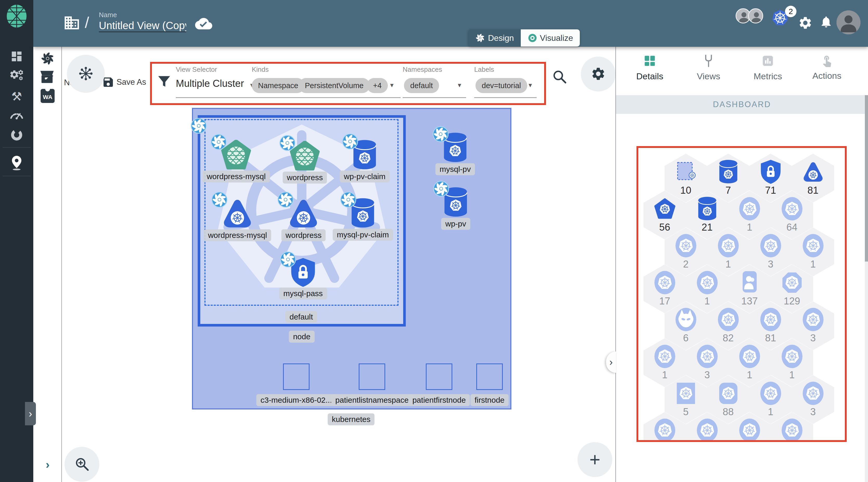 Image resolution: width=868 pixels, height=482 pixels. Describe the element at coordinates (524, 38) in the screenshot. I see `mode-toggle: Design Visualize` at that location.